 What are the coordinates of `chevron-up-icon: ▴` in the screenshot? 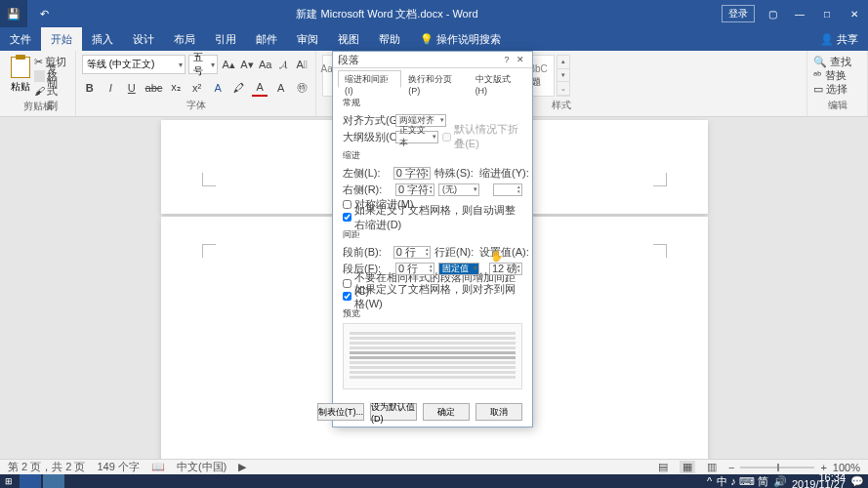 It's located at (563, 62).